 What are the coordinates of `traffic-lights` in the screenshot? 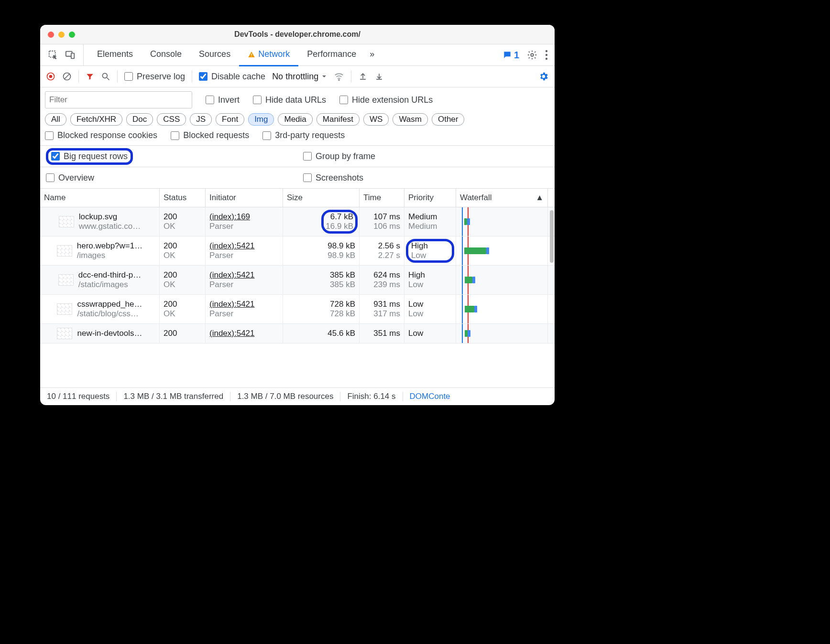 It's located at (57, 34).